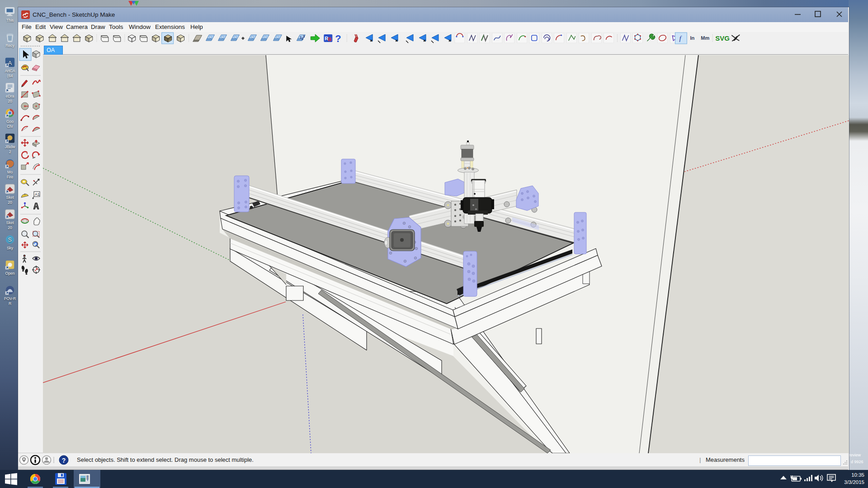 The height and width of the screenshot is (488, 868). I want to click on svg-text: 3, so click(304, 36).